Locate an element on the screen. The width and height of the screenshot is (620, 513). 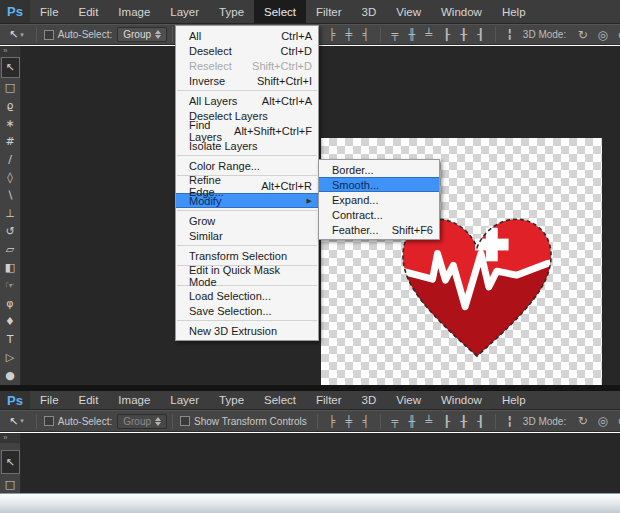
menu-item-contract: Contract... is located at coordinates (379, 214).